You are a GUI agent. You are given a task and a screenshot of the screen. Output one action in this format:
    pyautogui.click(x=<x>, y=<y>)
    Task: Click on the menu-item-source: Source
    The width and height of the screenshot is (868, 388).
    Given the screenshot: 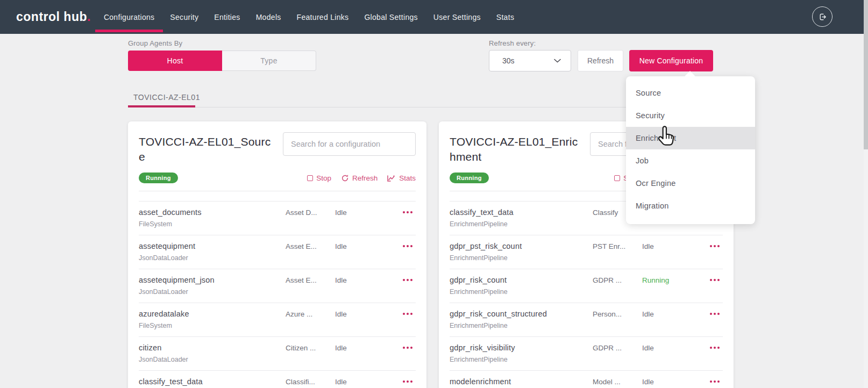 What is the action you would take?
    pyautogui.click(x=691, y=93)
    